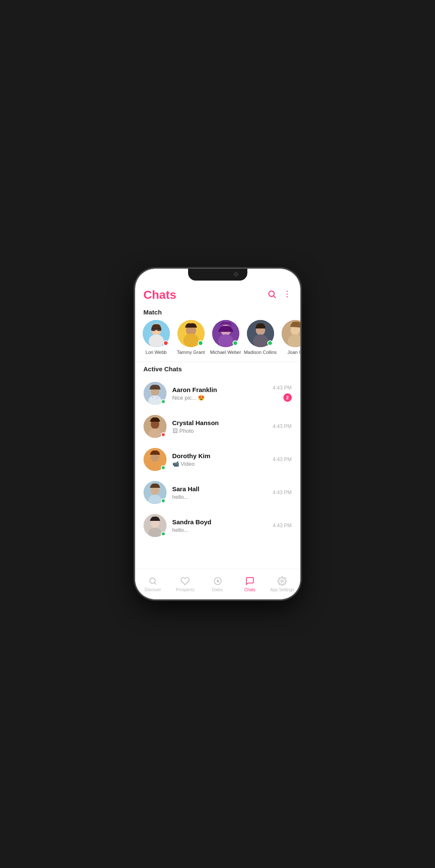 This screenshot has height=868, width=435. What do you see at coordinates (282, 426) in the screenshot?
I see `chat-time-crystal: 4:43 PM` at bounding box center [282, 426].